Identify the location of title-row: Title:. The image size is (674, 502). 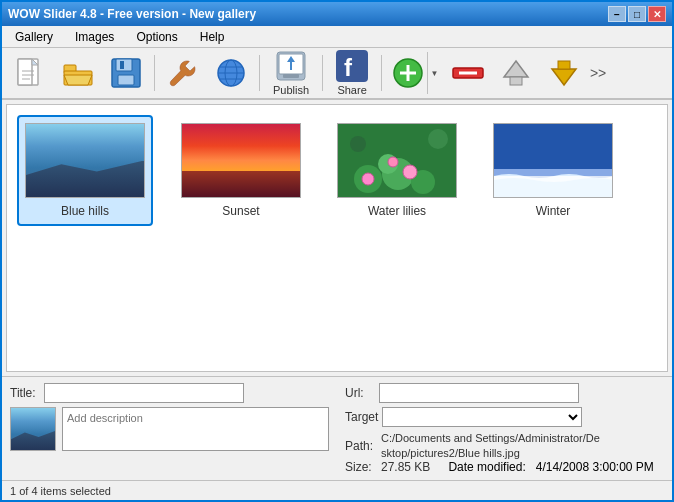
(170, 393).